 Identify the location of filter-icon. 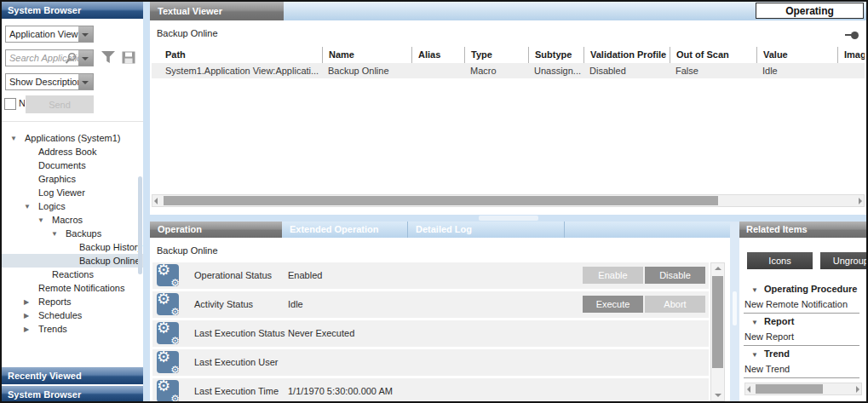
(108, 58).